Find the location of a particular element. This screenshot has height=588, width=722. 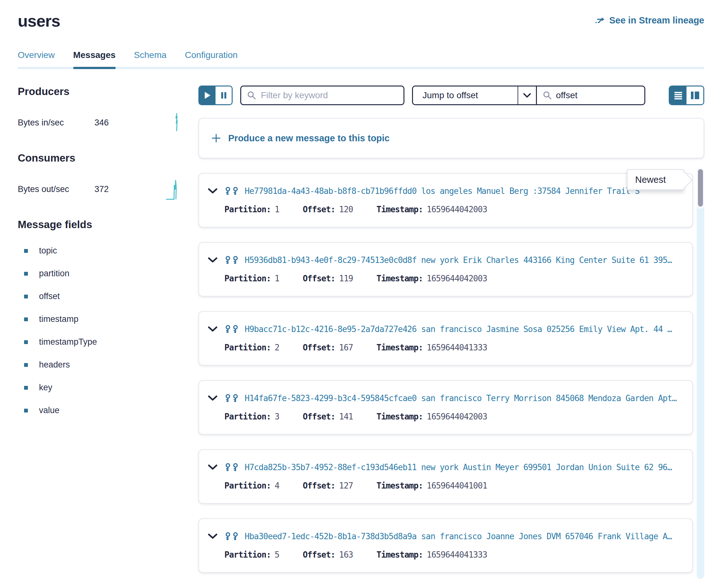

message-key-preview: H7cda825b-35b7-4952-88ef-c193d546eb11 ne… is located at coordinates (458, 467).